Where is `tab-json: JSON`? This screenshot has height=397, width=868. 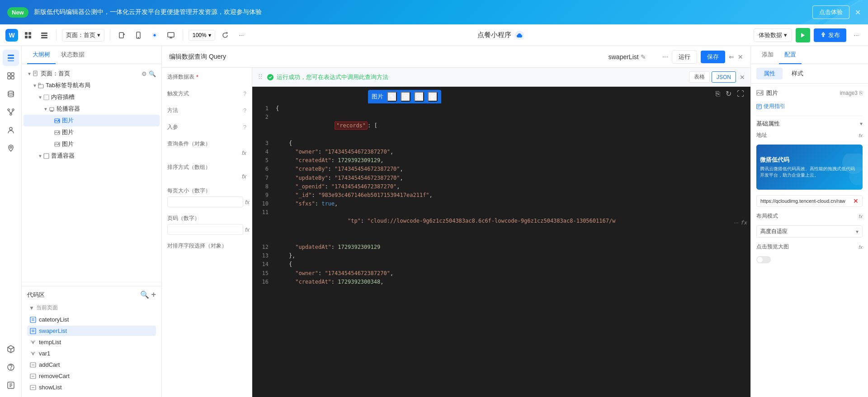
tab-json: JSON is located at coordinates (724, 77).